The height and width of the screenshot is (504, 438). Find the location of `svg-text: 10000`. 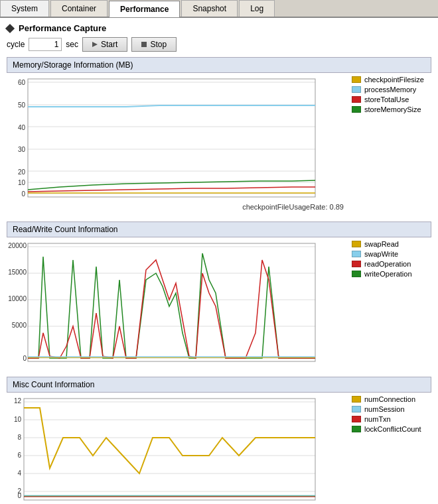

svg-text: 10000 is located at coordinates (17, 298).